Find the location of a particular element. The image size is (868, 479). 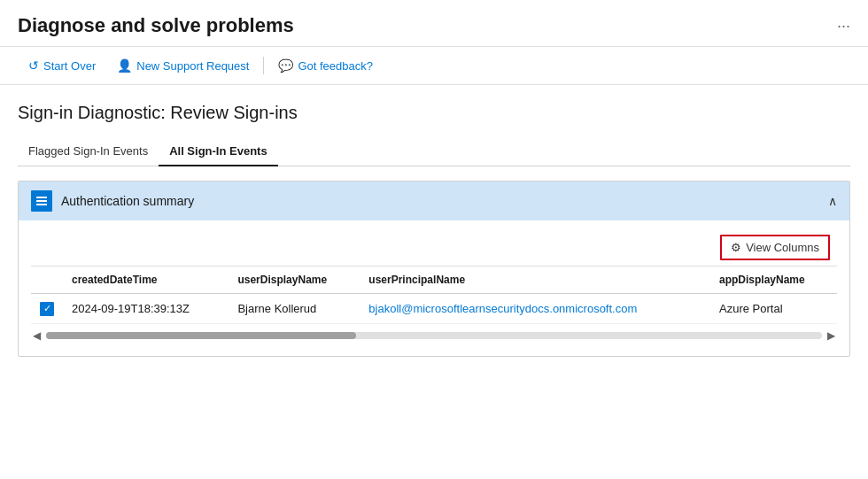

table-row: ✓ 2024-09-19T18:39:13Z Bjarne Kollerud b… is located at coordinates (434, 309).